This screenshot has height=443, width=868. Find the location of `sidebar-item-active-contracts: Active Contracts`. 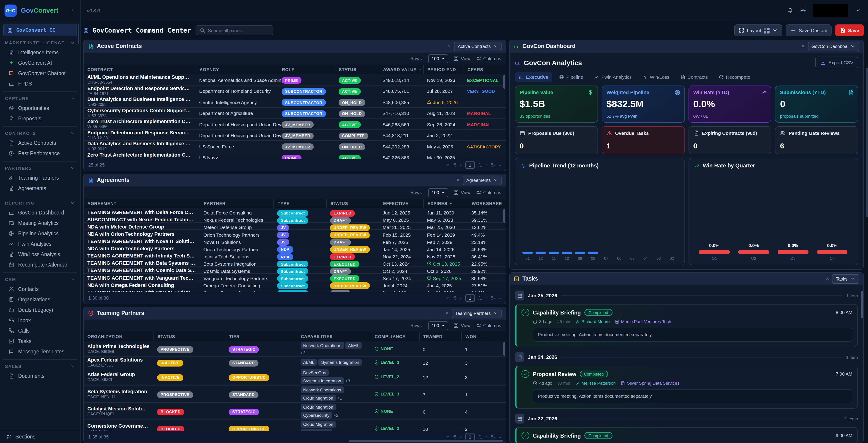

sidebar-item-active-contracts: Active Contracts is located at coordinates (40, 143).